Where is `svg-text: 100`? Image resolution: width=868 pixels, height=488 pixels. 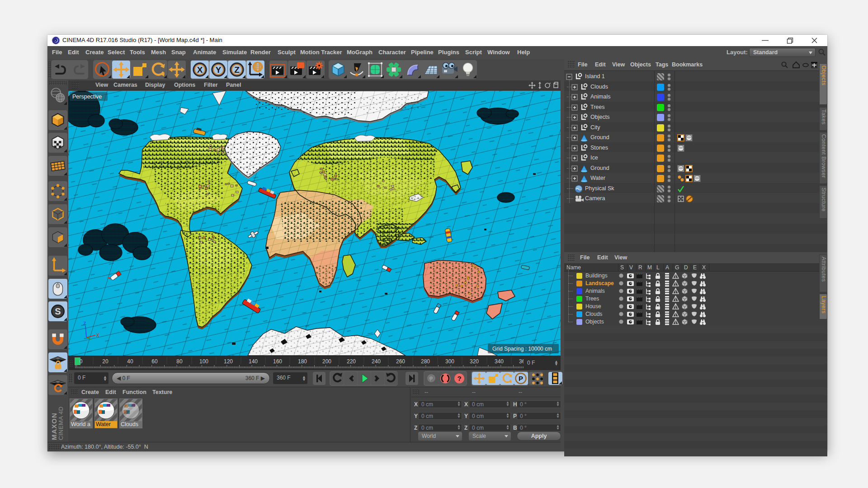
svg-text: 100 is located at coordinates (204, 361).